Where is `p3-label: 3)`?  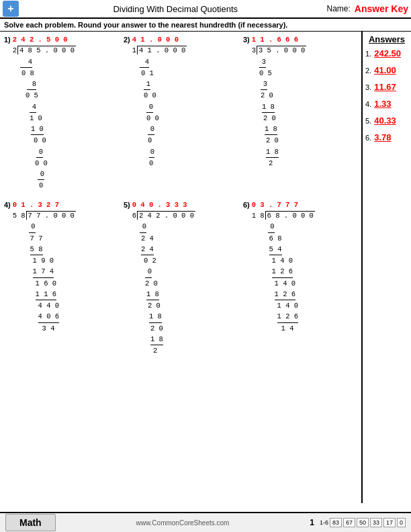 p3-label: 3) is located at coordinates (246, 40).